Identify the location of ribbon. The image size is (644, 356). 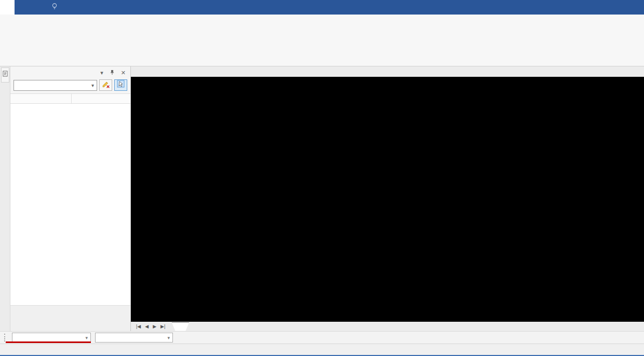
(322, 40).